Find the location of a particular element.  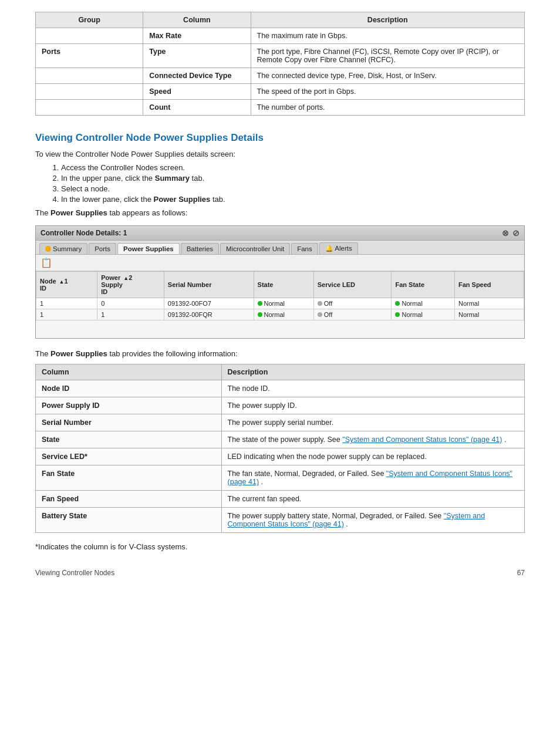

info-cell-description: The power supply ID. is located at coordinates (373, 406).